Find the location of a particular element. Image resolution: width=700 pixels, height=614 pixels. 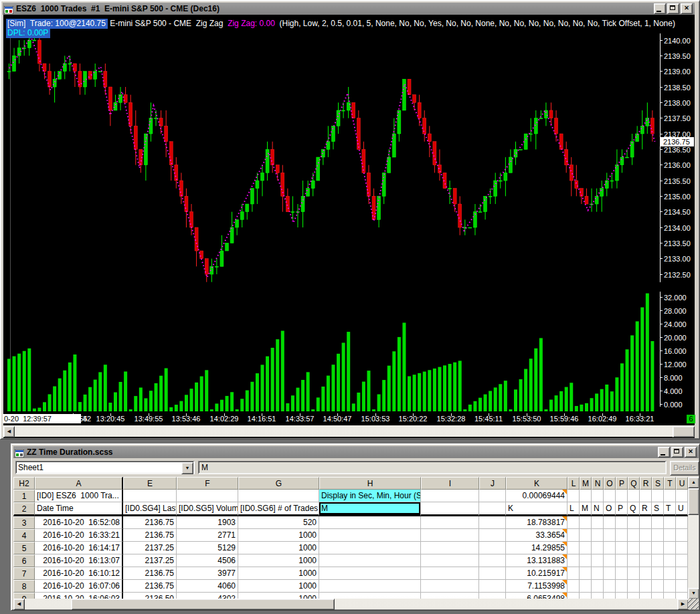

cell-E7: 2136.75 is located at coordinates (150, 574).